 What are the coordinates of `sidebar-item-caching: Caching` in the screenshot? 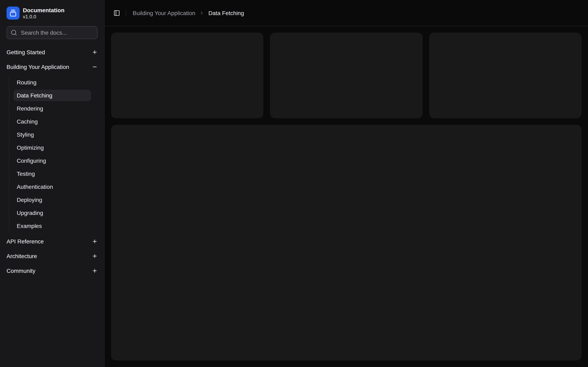 It's located at (52, 121).